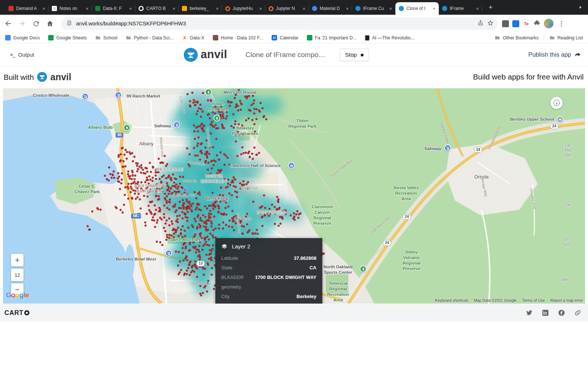  Describe the element at coordinates (8, 24) in the screenshot. I see `back-button` at that location.